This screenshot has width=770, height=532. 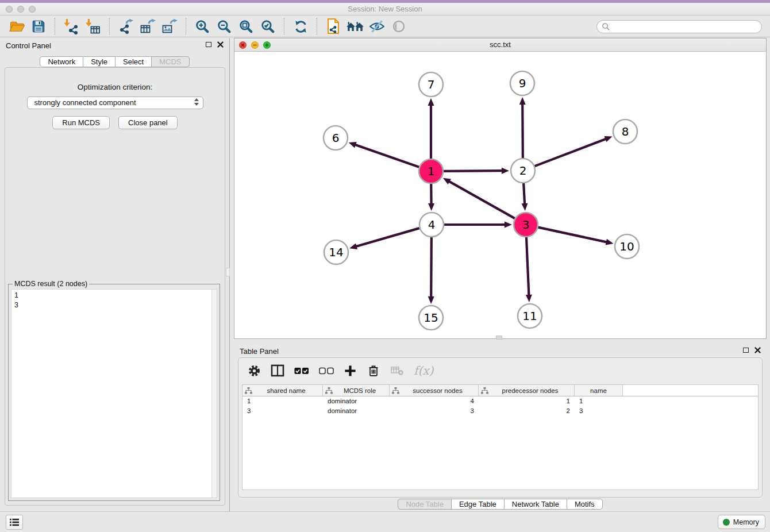 I want to click on export-table-icon, so click(x=148, y=26).